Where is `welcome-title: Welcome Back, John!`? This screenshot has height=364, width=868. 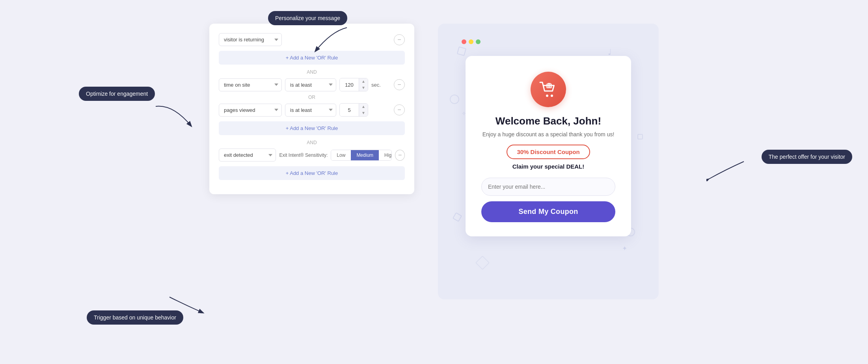 welcome-title: Welcome Back, John! is located at coordinates (548, 121).